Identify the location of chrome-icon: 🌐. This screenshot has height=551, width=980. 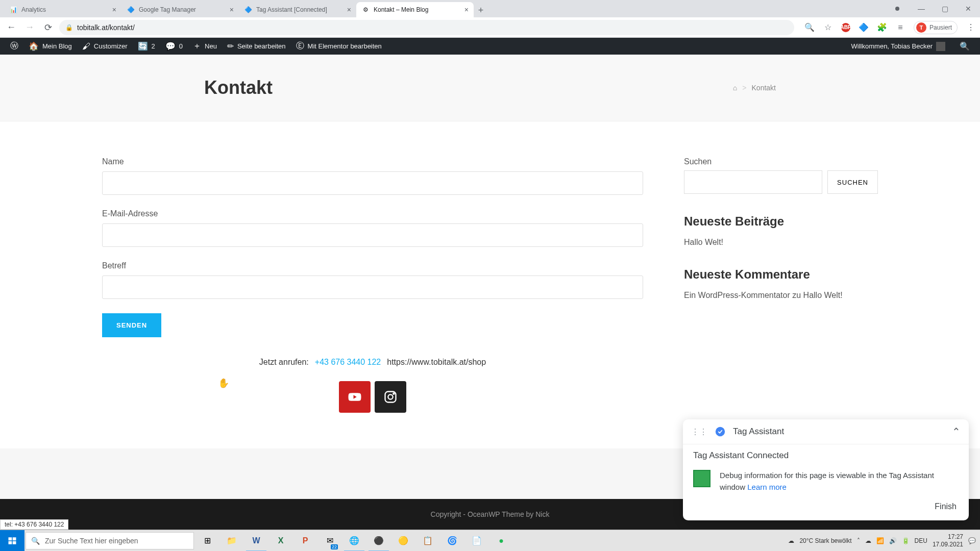
(354, 541).